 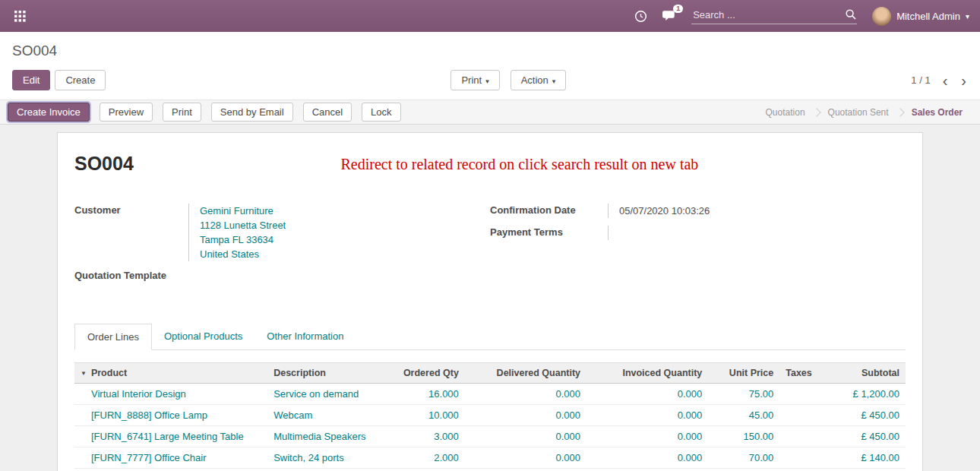 What do you see at coordinates (425, 458) in the screenshot?
I see `cell: 2.000` at bounding box center [425, 458].